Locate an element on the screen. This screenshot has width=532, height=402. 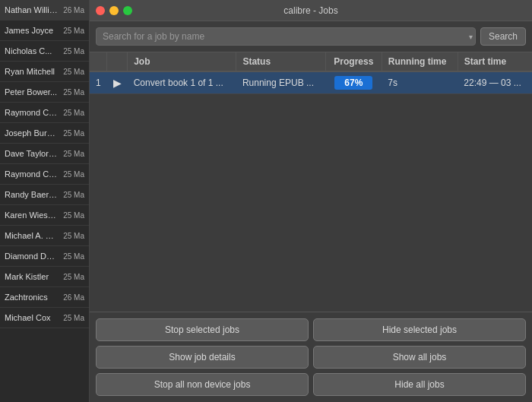
window-title: calibre - Jobs is located at coordinates (310, 11).